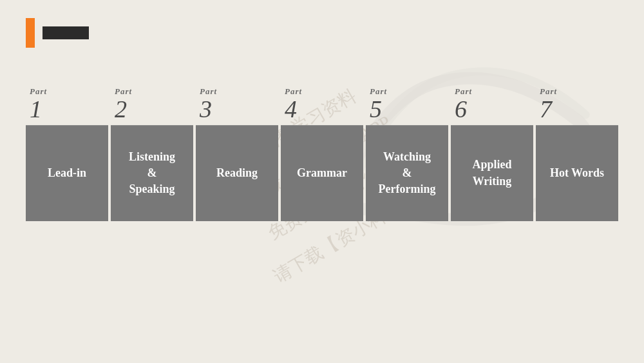  I want to click on part-box-3: Reading, so click(237, 173).